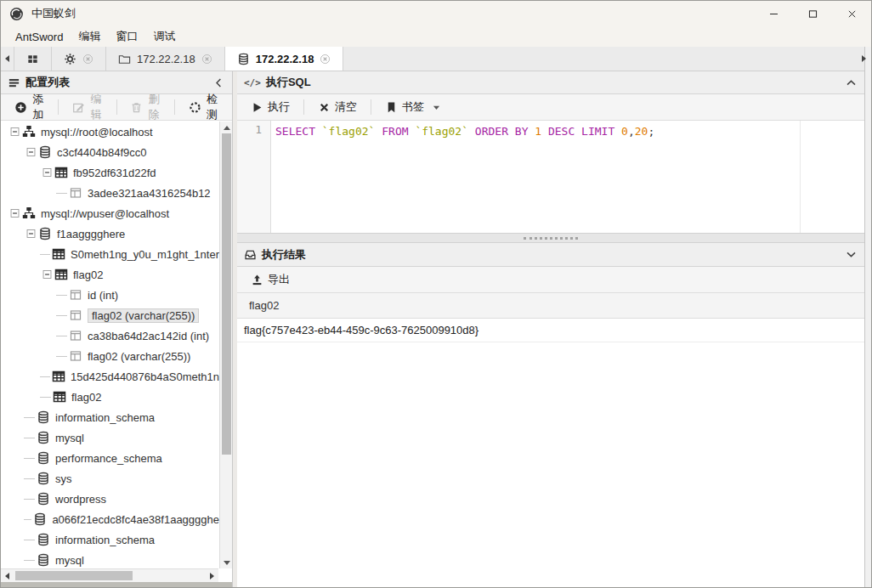 This screenshot has height=588, width=872. Describe the element at coordinates (144, 255) in the screenshot. I see `tree-item-label: S0meth1ng_y0u_m1ght_1nter` at that location.